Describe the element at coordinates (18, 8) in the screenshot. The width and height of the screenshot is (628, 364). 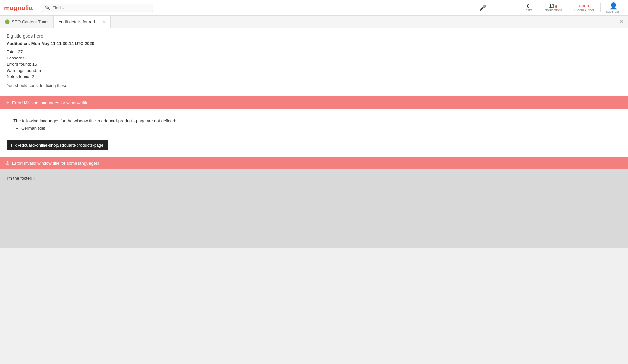
I see `svg-text: magnolia` at that location.